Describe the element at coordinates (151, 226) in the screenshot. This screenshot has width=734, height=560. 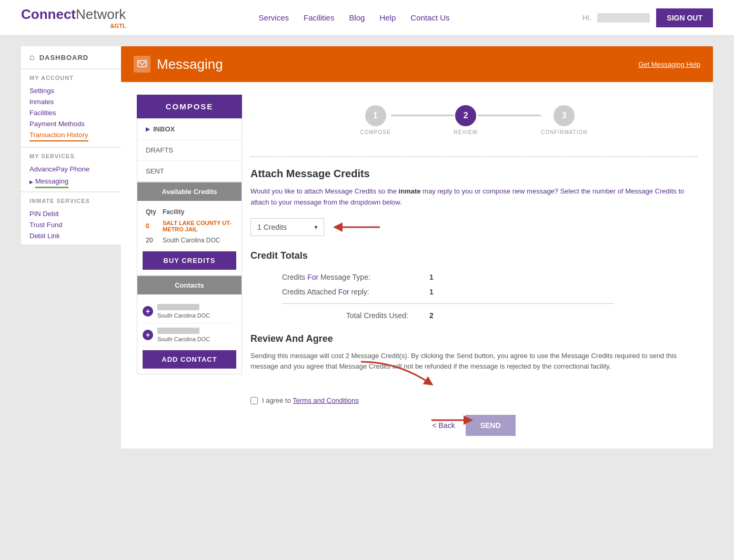
I see `credit-qty-1: 0` at that location.